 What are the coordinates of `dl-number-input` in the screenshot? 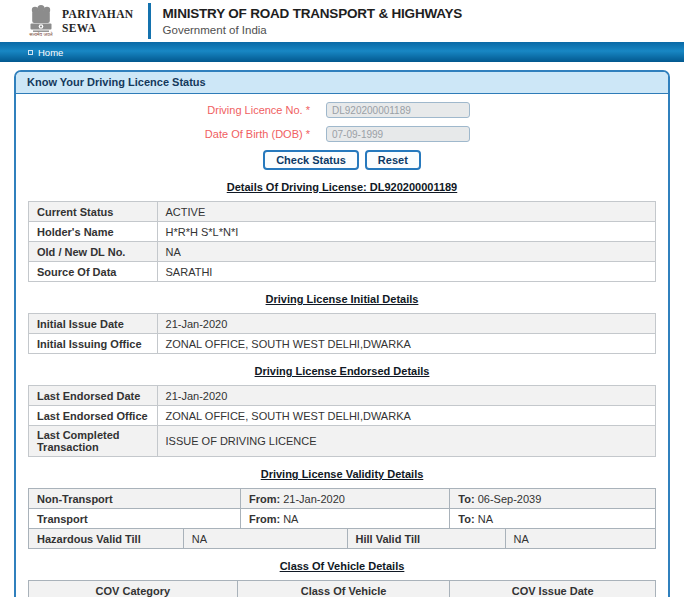 It's located at (398, 110).